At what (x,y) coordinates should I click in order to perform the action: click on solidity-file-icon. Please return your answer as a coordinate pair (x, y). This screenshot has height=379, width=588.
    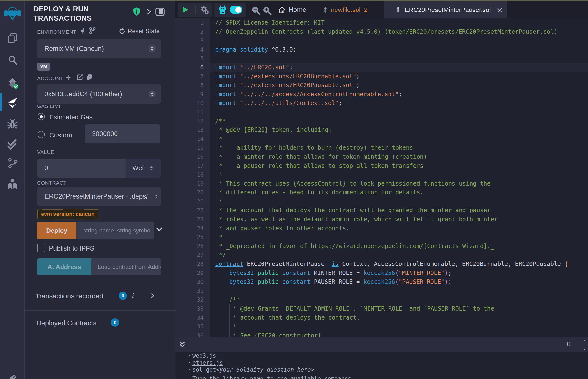
    Looking at the image, I should click on (398, 10).